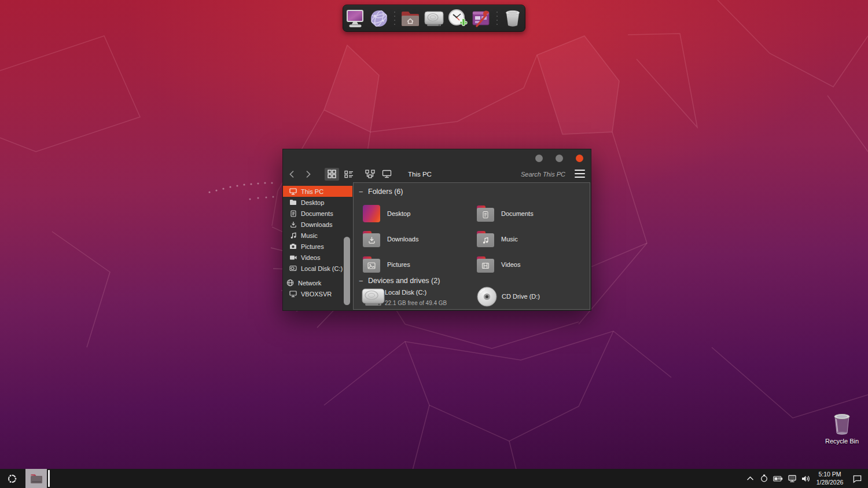 This screenshot has width=868, height=488. Describe the element at coordinates (509, 239) in the screenshot. I see `tile-label: Music` at that location.